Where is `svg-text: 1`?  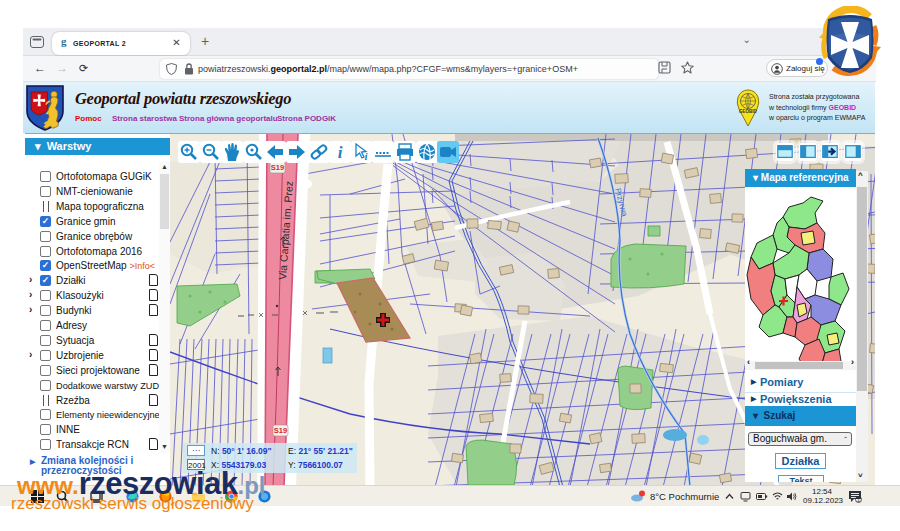
svg-text: 1 is located at coordinates (858, 500).